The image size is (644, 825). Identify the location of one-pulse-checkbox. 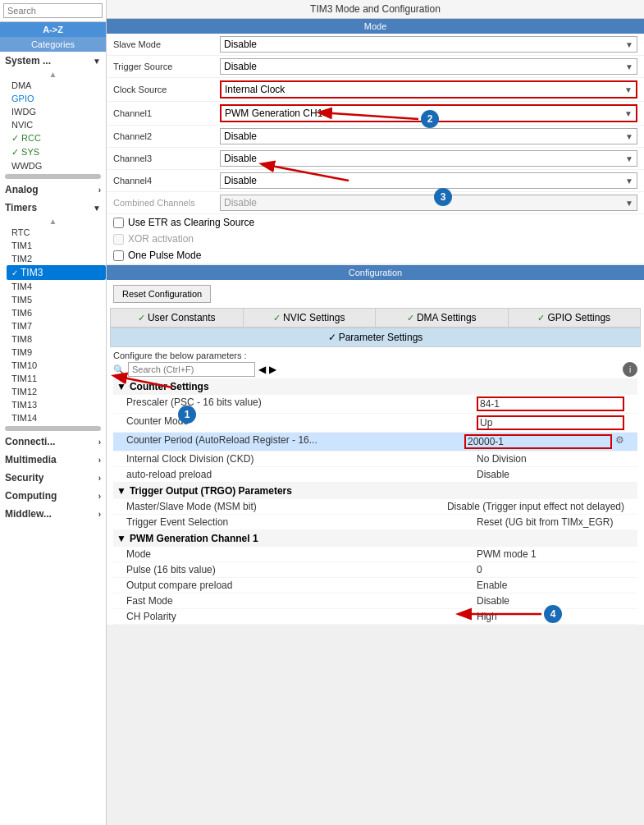
(118, 256).